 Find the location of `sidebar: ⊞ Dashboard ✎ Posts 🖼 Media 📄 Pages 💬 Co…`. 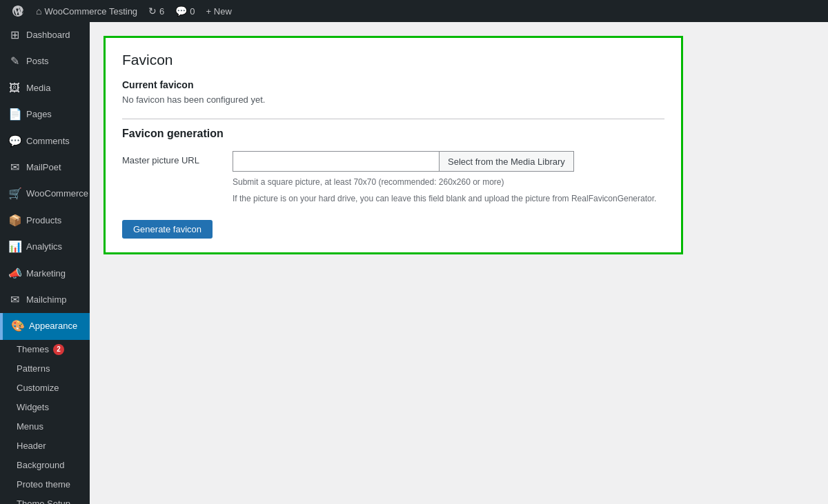

sidebar: ⊞ Dashboard ✎ Posts 🖼 Media 📄 Pages 💬 Co… is located at coordinates (45, 263).